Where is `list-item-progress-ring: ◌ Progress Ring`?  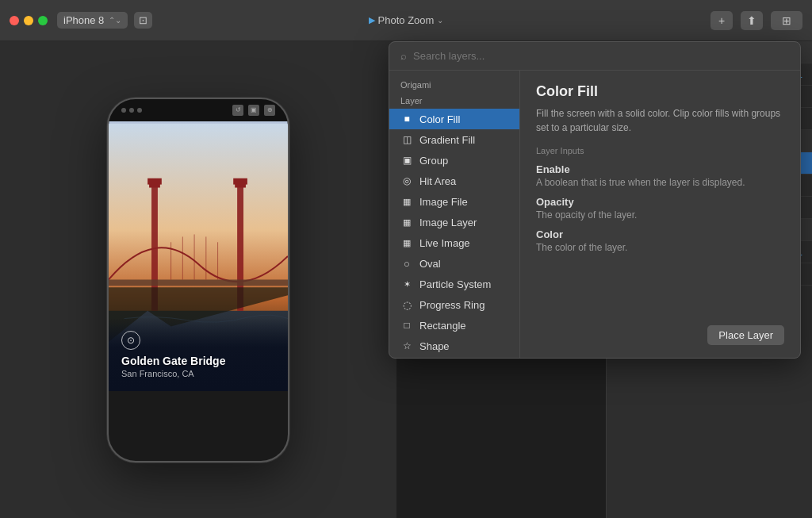
list-item-progress-ring: ◌ Progress Ring is located at coordinates (454, 305).